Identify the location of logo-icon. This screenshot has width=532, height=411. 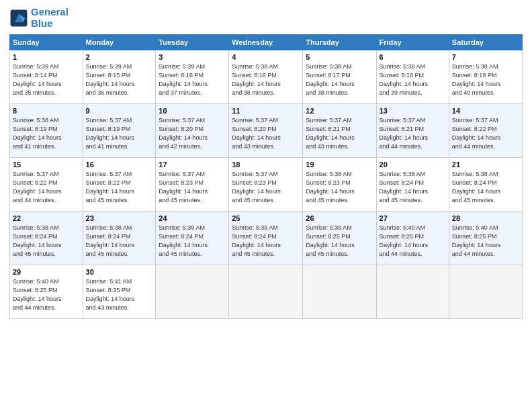
(19, 18).